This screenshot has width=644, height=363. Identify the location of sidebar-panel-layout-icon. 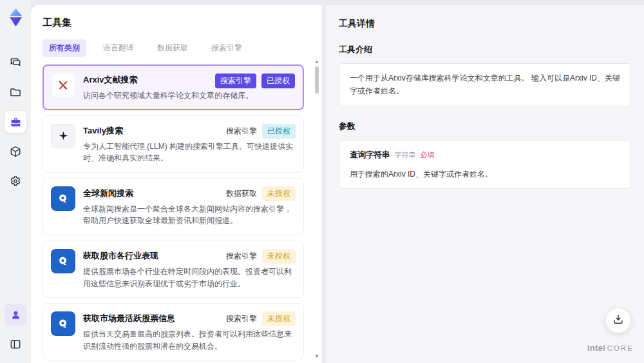
(15, 344).